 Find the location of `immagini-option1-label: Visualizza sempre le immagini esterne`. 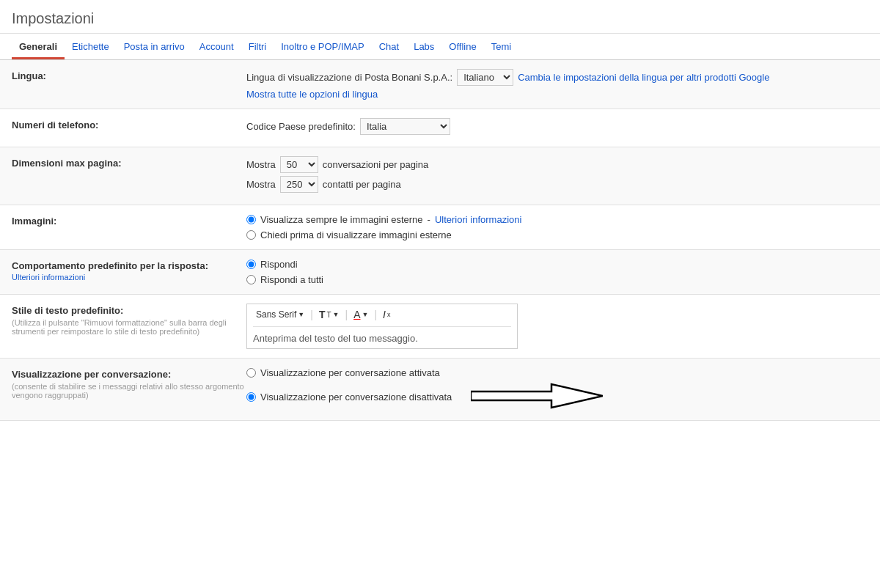

immagini-option1-label: Visualizza sempre le immagini esterne is located at coordinates (342, 220).